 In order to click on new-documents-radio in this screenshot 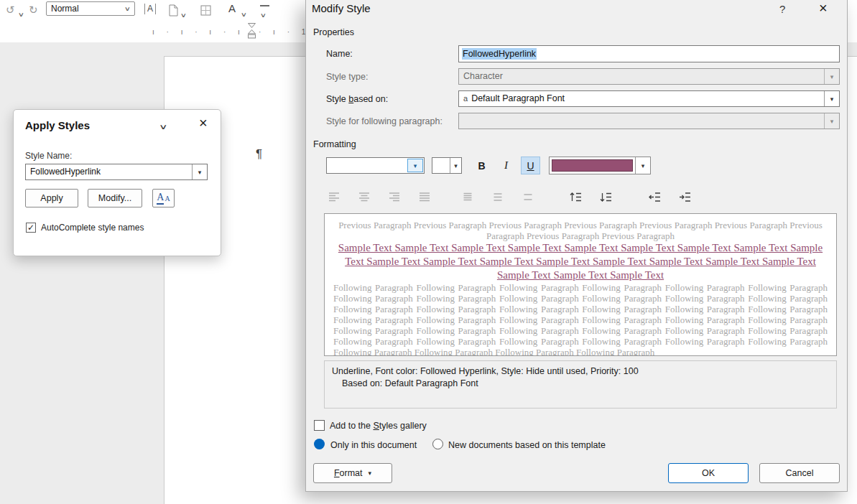, I will do `click(438, 444)`.